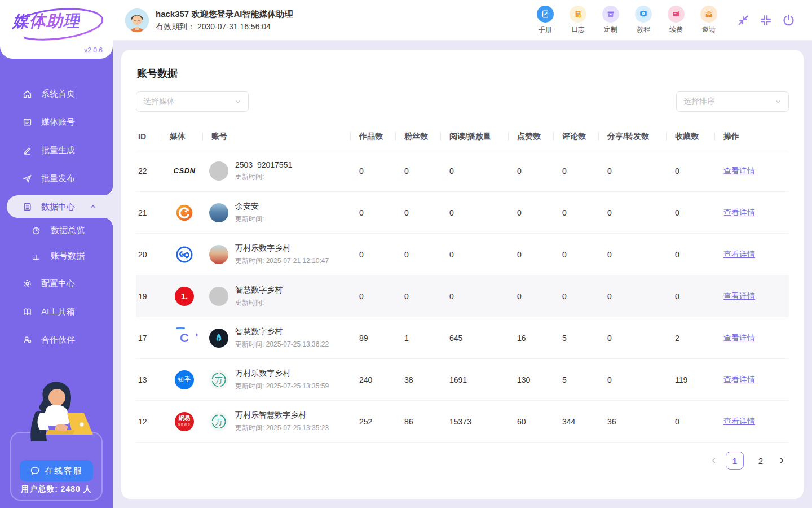  What do you see at coordinates (192, 102) in the screenshot?
I see `media-select: 选择媒体` at bounding box center [192, 102].